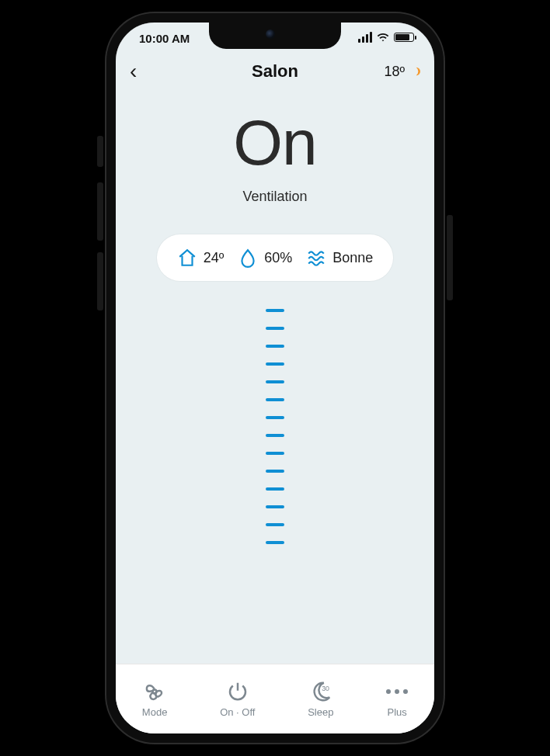 The image size is (550, 756). What do you see at coordinates (275, 197) in the screenshot?
I see `mode-subtitle: Ventilation` at bounding box center [275, 197].